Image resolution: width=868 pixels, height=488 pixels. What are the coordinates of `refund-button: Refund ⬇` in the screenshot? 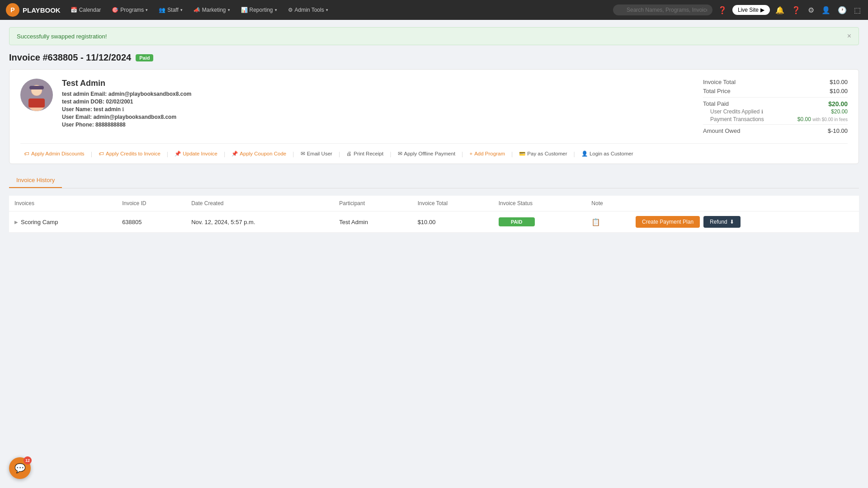 It's located at (722, 222).